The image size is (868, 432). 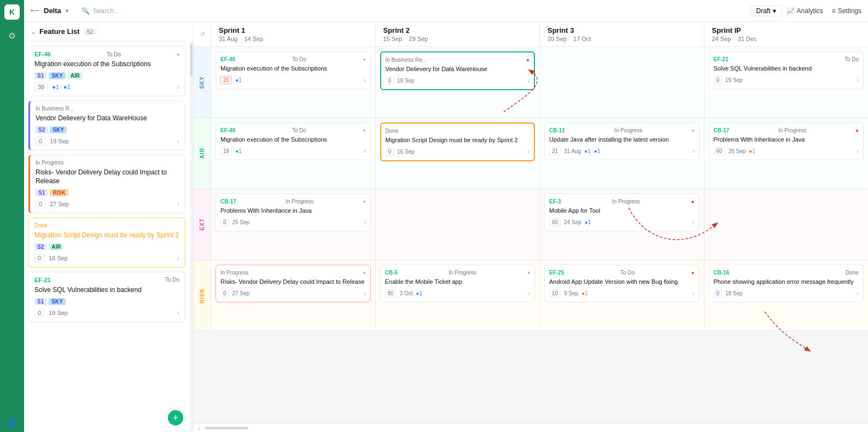 What do you see at coordinates (555, 201) in the screenshot?
I see `b-card-id: EF-3` at bounding box center [555, 201].